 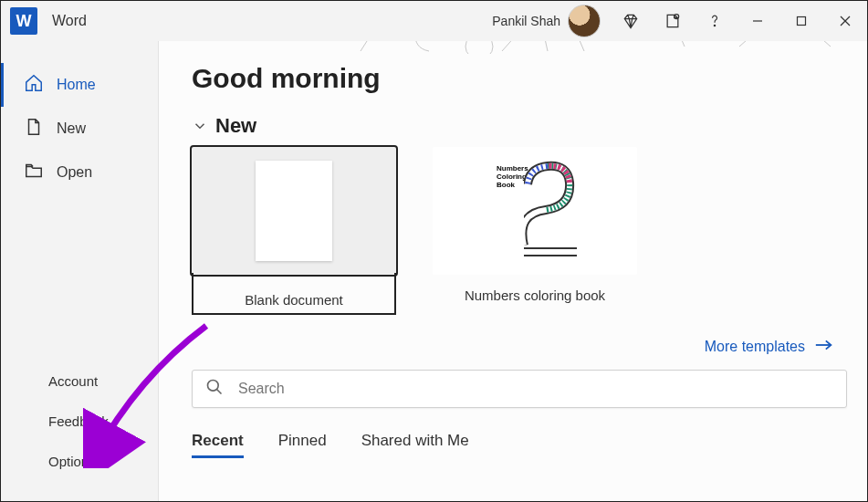 I want to click on sidebar-item-label: Home, so click(x=77, y=85).